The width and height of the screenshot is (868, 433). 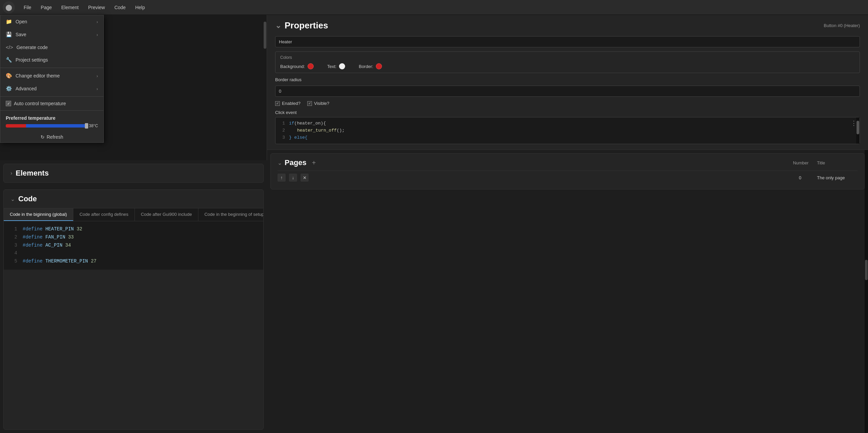 What do you see at coordinates (568, 112) in the screenshot?
I see `click-event-label: Click event` at bounding box center [568, 112].